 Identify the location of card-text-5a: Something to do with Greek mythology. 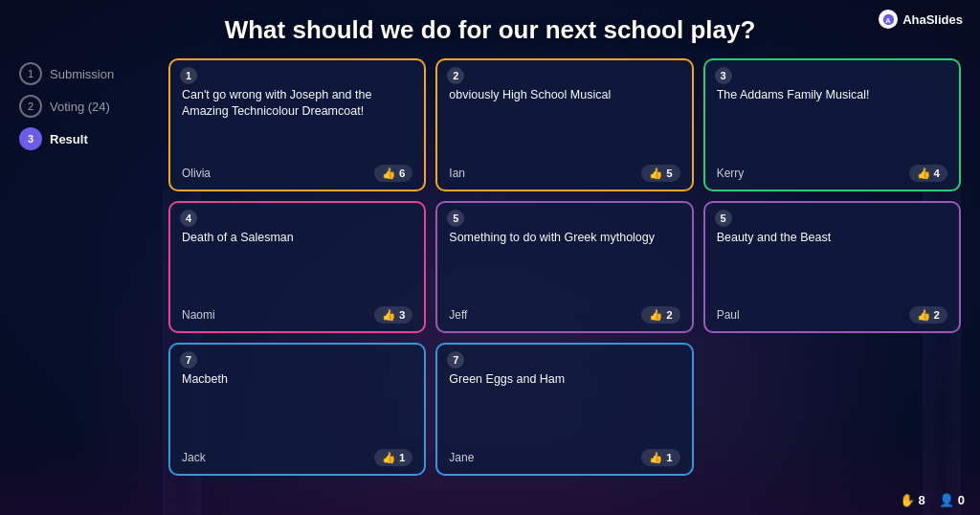
(565, 266).